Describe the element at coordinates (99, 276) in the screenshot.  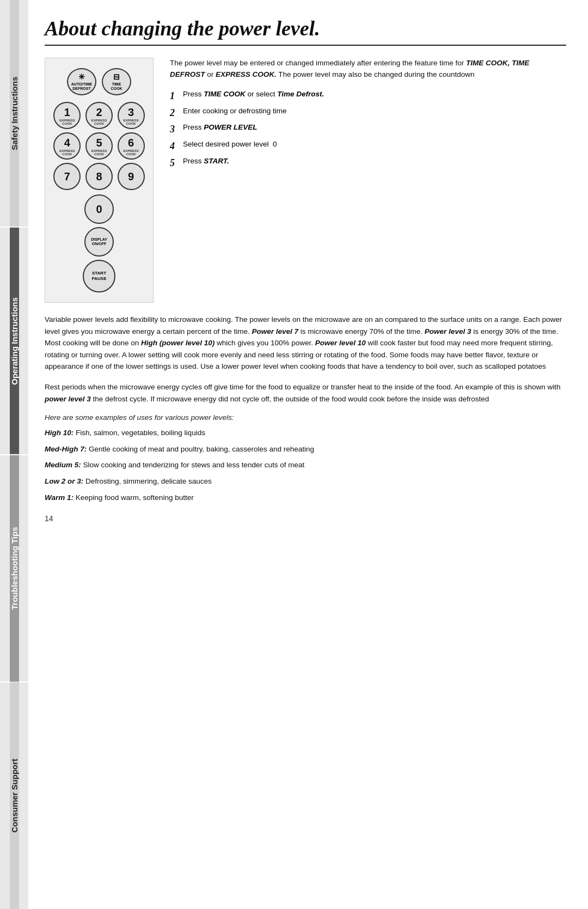
I see `start-pause-button: STARTPAUSE` at that location.